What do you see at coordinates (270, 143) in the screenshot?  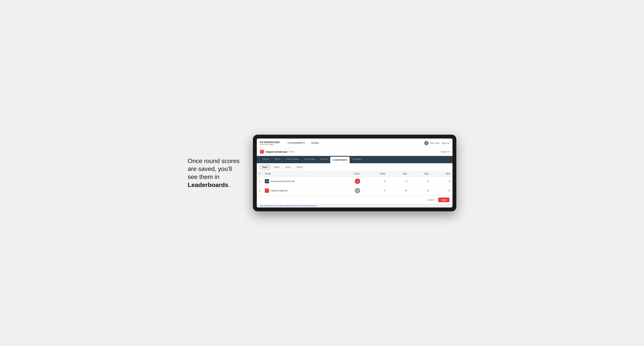 I see `logo-area: SCOREBOARD Powered by clippd` at bounding box center [270, 143].